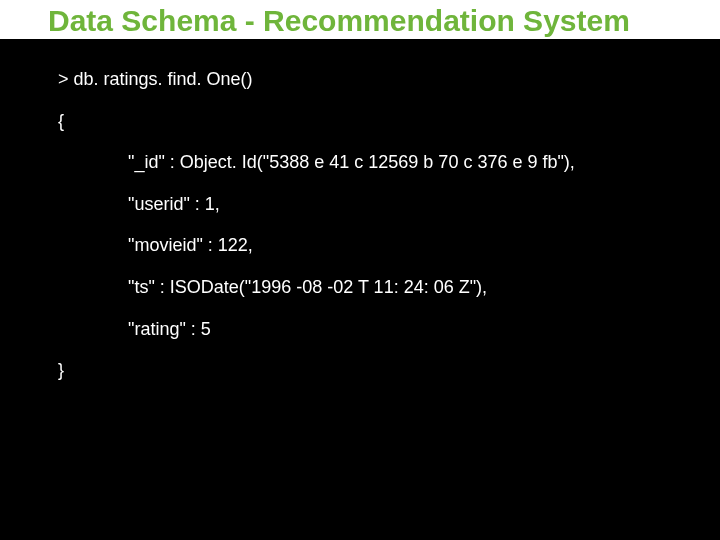 This screenshot has height=540, width=720. I want to click on title-band: Data Schema - Recommendation System, so click(360, 20).